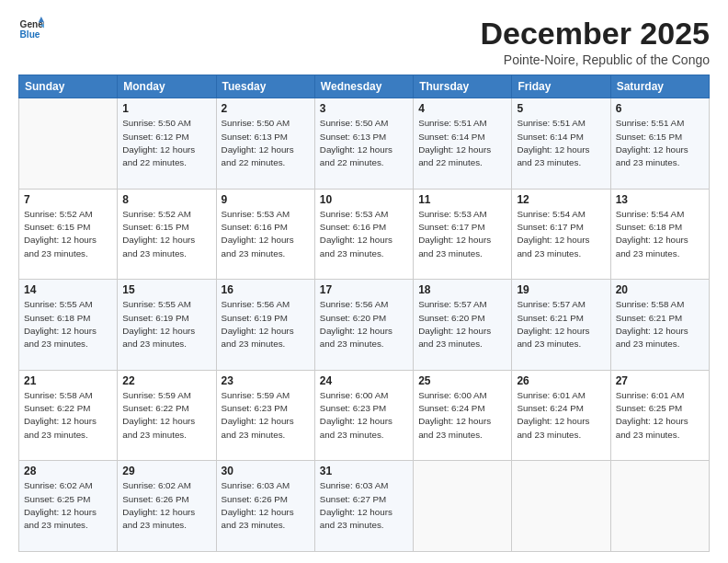 The height and width of the screenshot is (563, 728). I want to click on day-info: Sunrise: 5:55 AMSunset: 6:18 PMDaylight:…, so click(68, 324).